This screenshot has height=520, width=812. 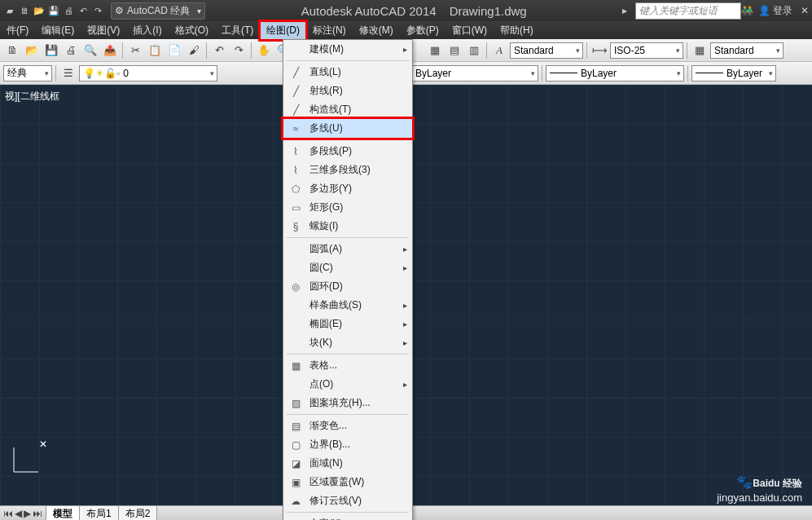 I want to click on exchange-icon: ✕, so click(x=805, y=11).